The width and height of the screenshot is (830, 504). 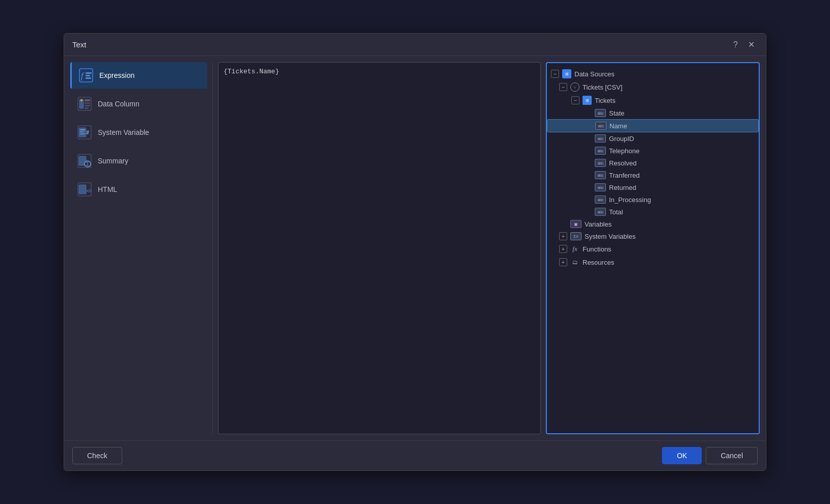 I want to click on left-panel: f Expression, so click(x=142, y=248).